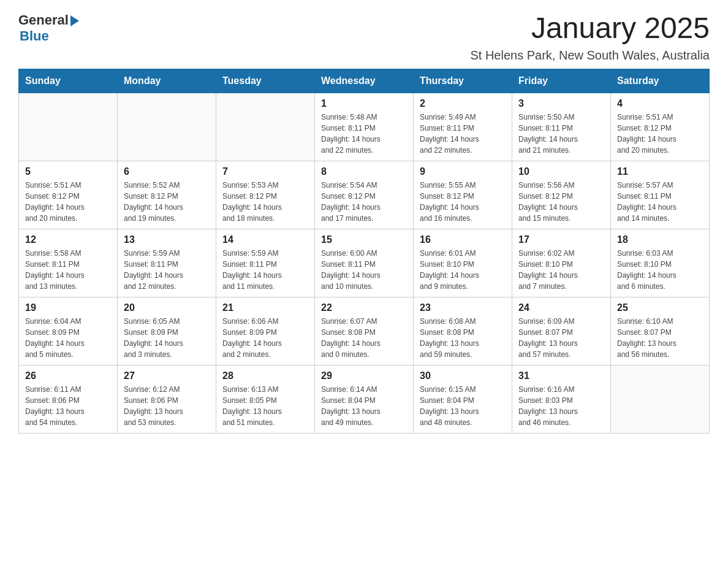 This screenshot has height=563, width=728. I want to click on day-info: Sunrise: 6:13 AM Sunset: 8:05 PM Dayligh…, so click(265, 406).